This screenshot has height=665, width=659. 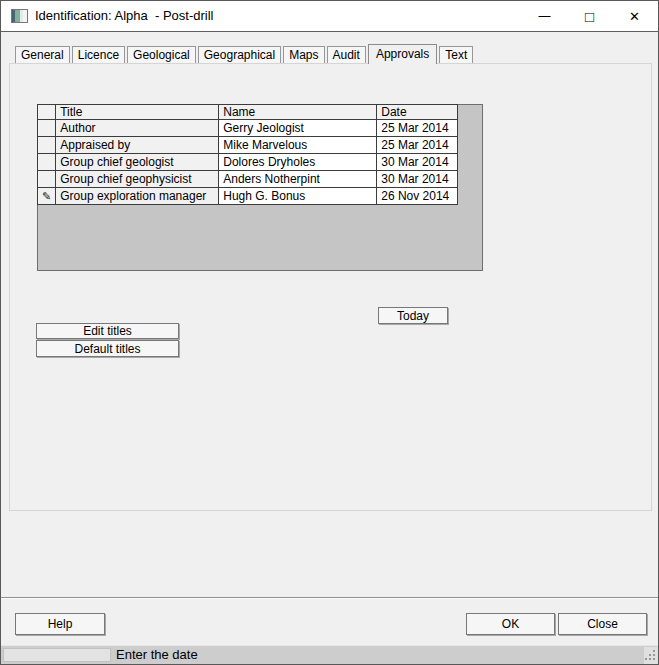 What do you see at coordinates (634, 16) in the screenshot?
I see `close-button: ✕` at bounding box center [634, 16].